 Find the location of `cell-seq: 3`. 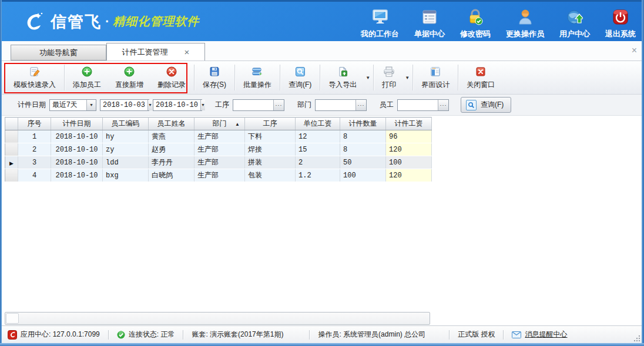

cell-seq: 3 is located at coordinates (35, 163).